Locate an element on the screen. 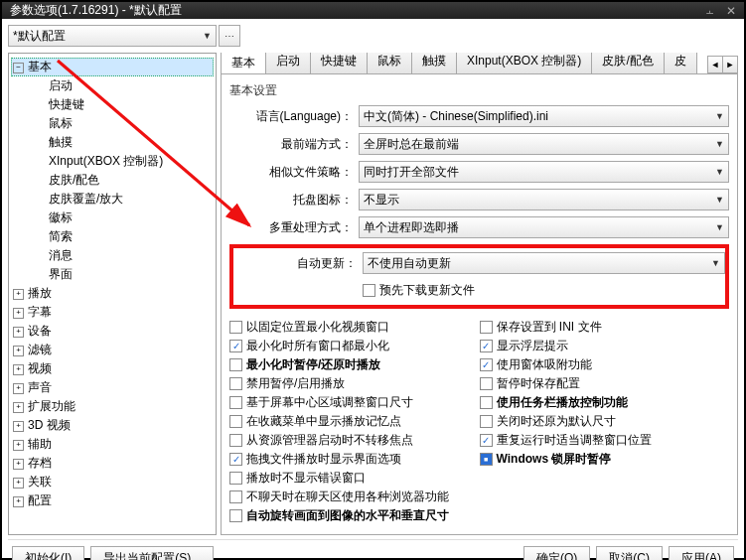 The image size is (746, 560). tab: 启动 is located at coordinates (288, 64).